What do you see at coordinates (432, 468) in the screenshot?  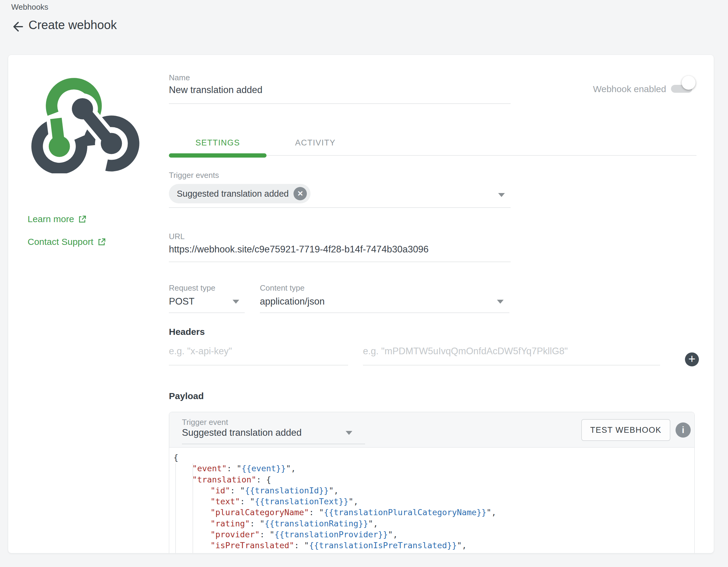 I see `code-line: "event": "{{event}}",` at bounding box center [432, 468].